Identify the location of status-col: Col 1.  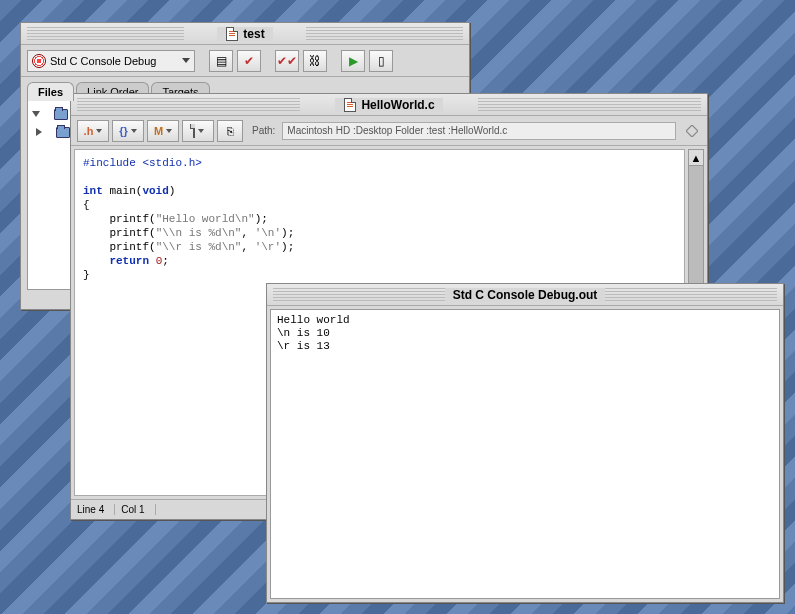
(138, 510).